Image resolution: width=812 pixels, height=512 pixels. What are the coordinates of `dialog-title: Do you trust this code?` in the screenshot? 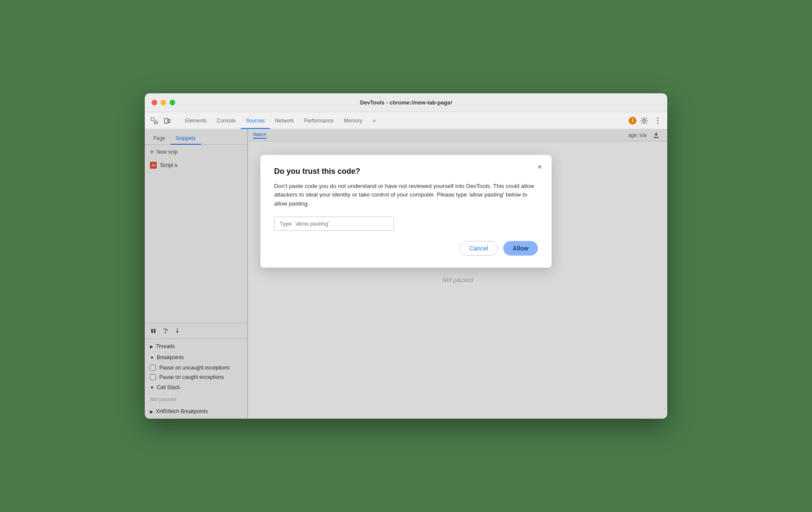 It's located at (406, 171).